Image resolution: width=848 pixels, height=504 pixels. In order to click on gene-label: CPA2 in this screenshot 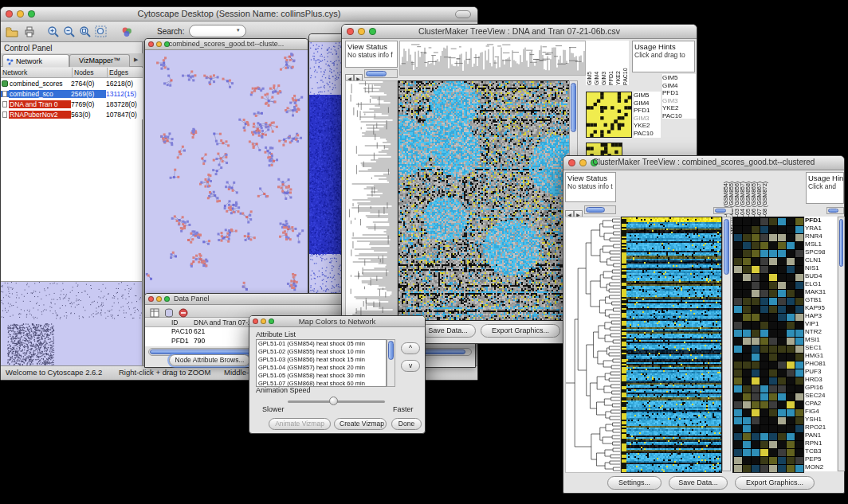, I will do `click(821, 404)`.